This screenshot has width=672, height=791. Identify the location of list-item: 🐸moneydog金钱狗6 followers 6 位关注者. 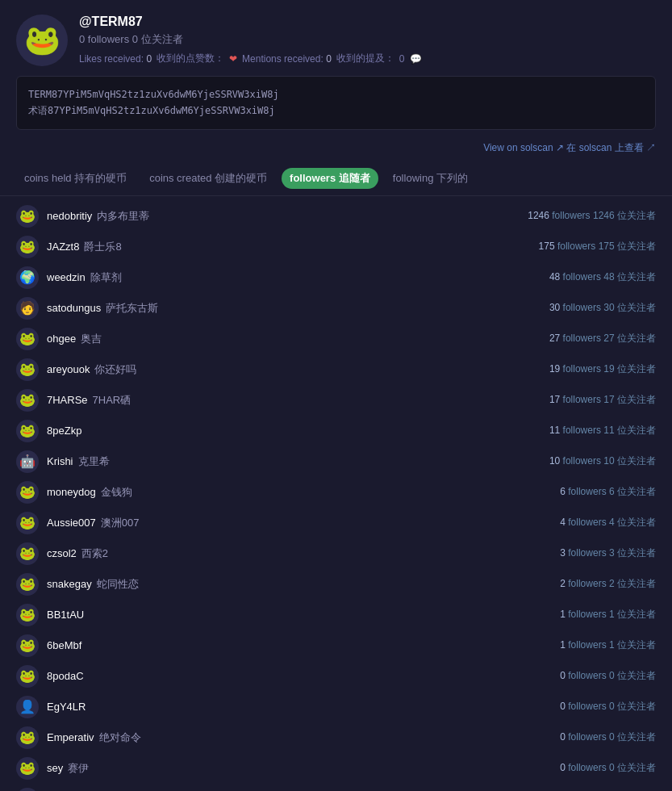
(336, 492).